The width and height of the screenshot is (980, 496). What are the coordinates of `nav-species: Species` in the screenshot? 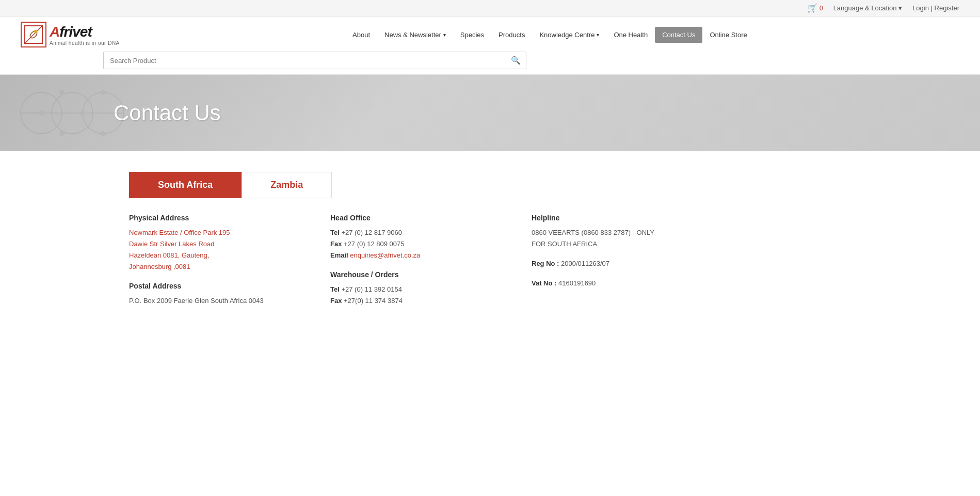 It's located at (472, 35).